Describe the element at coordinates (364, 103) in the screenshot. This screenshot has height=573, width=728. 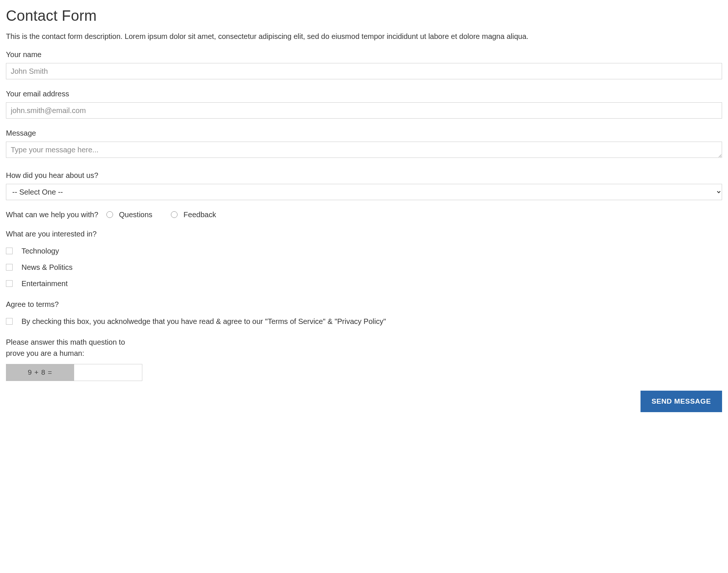
I see `field-group-email: Your email address` at that location.